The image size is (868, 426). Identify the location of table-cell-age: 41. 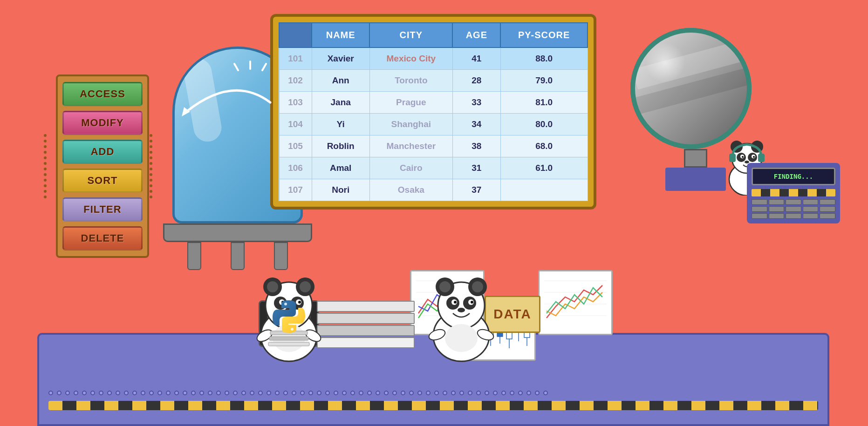
(476, 59).